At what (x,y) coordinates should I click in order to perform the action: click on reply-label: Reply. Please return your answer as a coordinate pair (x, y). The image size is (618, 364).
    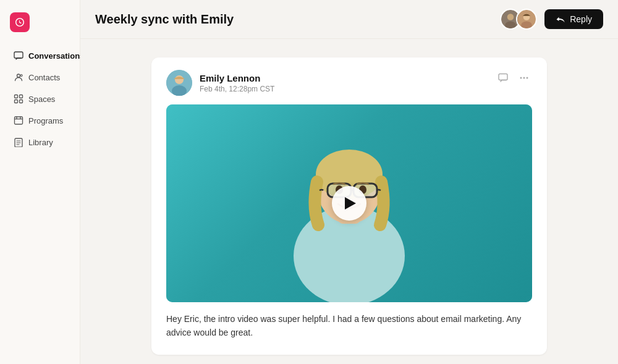
    Looking at the image, I should click on (581, 19).